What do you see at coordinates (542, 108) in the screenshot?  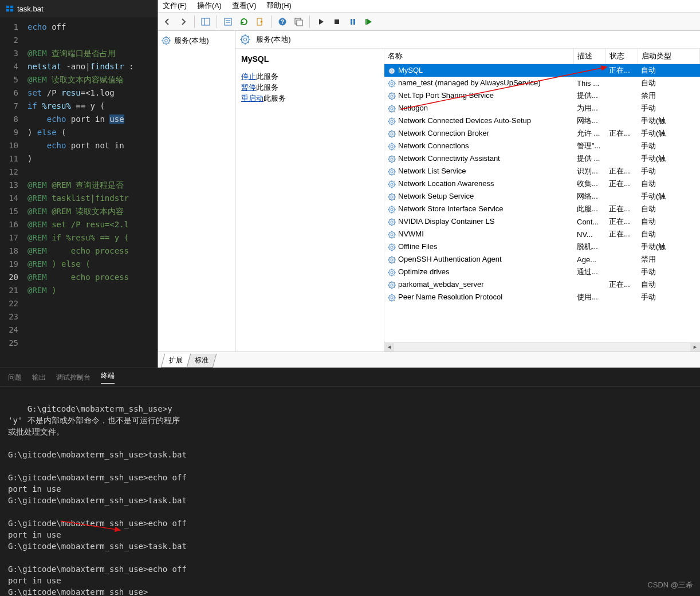 I see `service-row: Netlogon为用...手动` at bounding box center [542, 108].